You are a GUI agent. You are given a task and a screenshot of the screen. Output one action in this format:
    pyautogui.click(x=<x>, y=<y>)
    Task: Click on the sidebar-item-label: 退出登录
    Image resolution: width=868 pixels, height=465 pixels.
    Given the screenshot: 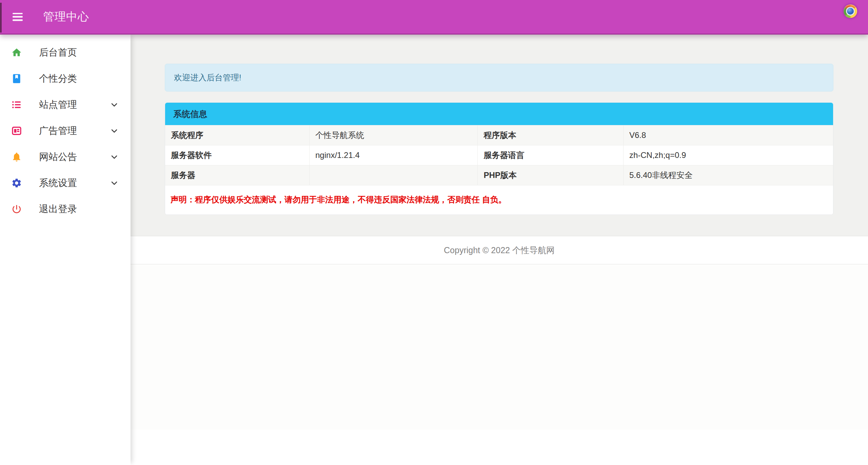 What is the action you would take?
    pyautogui.click(x=58, y=209)
    